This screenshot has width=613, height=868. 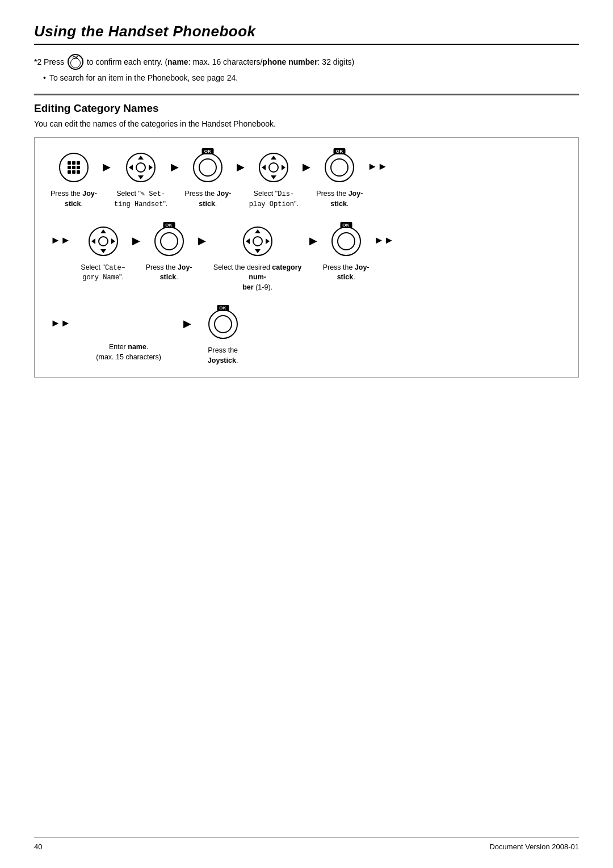 I want to click on down-arrow, so click(x=141, y=177).